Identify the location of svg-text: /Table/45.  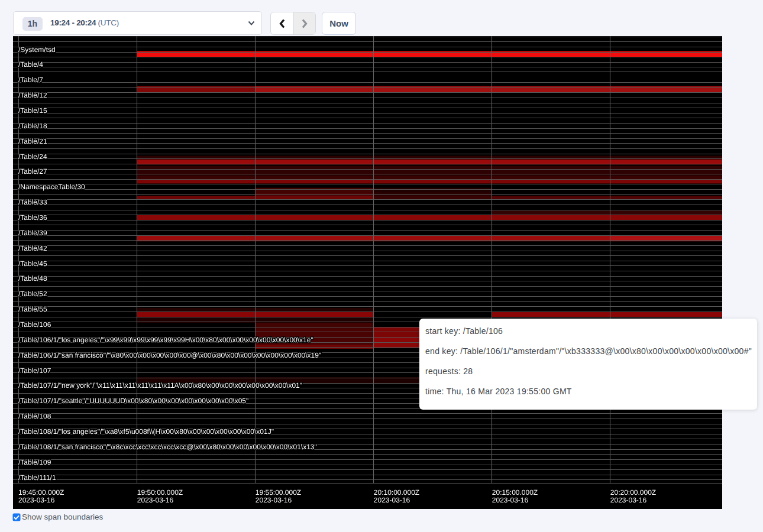
(33, 264).